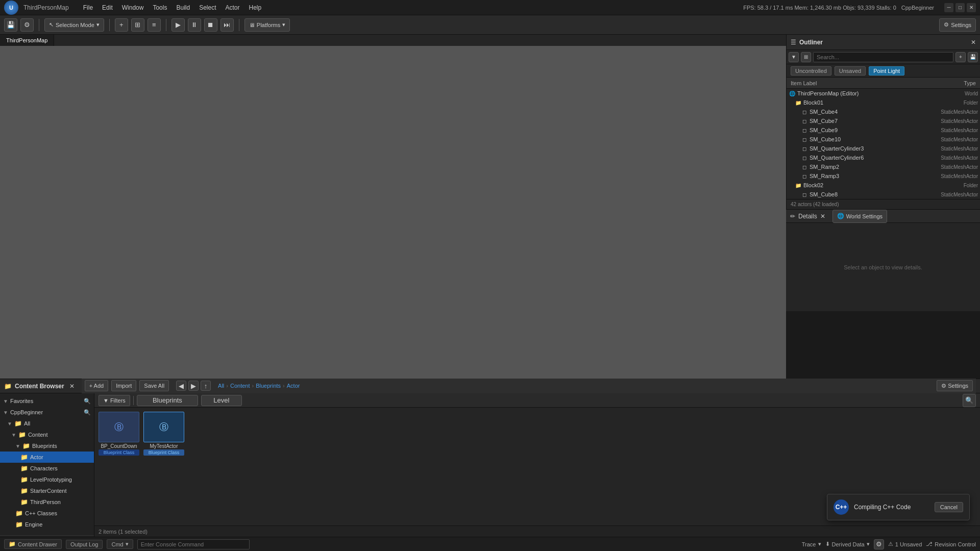 This screenshot has height=551, width=980. Describe the element at coordinates (47, 457) in the screenshot. I see `cb-sidebar-actor: 📁 Actor` at that location.